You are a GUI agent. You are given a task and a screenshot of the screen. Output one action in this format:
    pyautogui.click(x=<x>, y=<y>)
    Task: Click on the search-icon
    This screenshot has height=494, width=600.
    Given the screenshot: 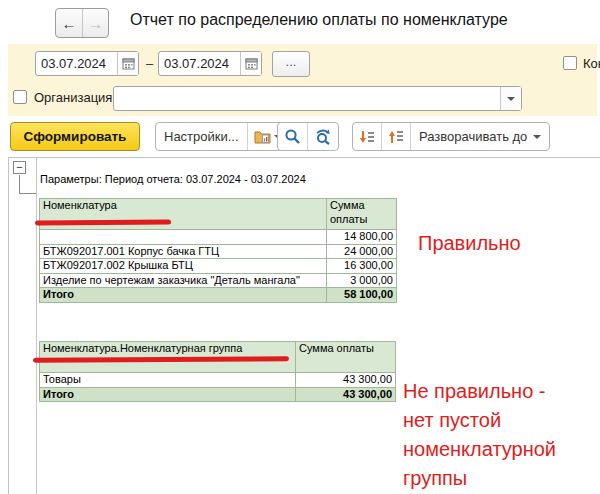 What is the action you would take?
    pyautogui.click(x=292, y=136)
    